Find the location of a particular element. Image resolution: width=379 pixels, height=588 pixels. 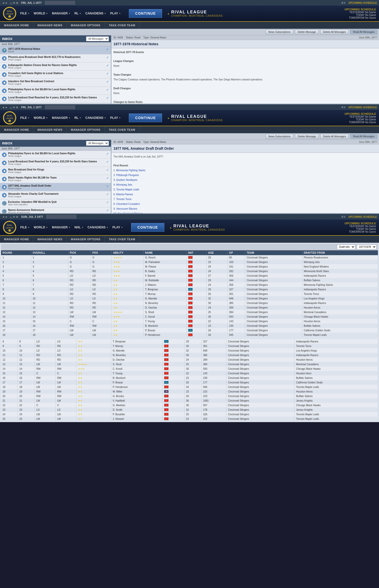

table-row: 20 20 RW RW ★★ G. Brooks 🍁 26 223 Cincin… is located at coordinates (189, 396).